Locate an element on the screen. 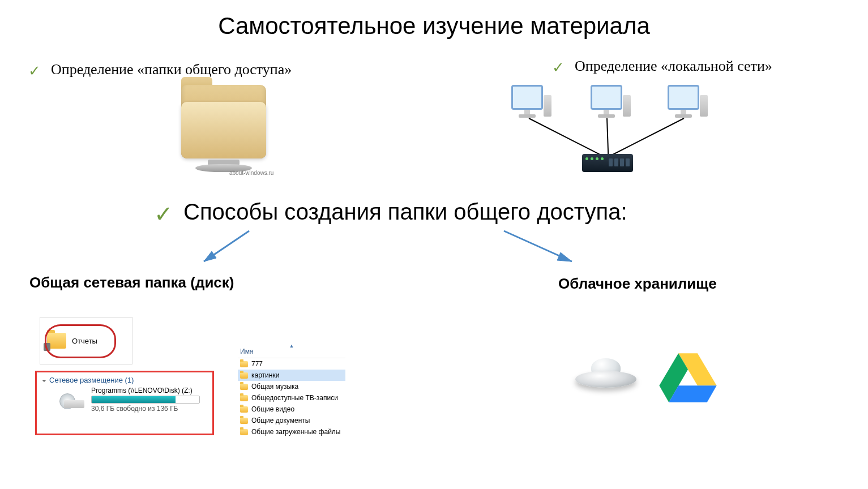  list-item: картинки is located at coordinates (292, 375).